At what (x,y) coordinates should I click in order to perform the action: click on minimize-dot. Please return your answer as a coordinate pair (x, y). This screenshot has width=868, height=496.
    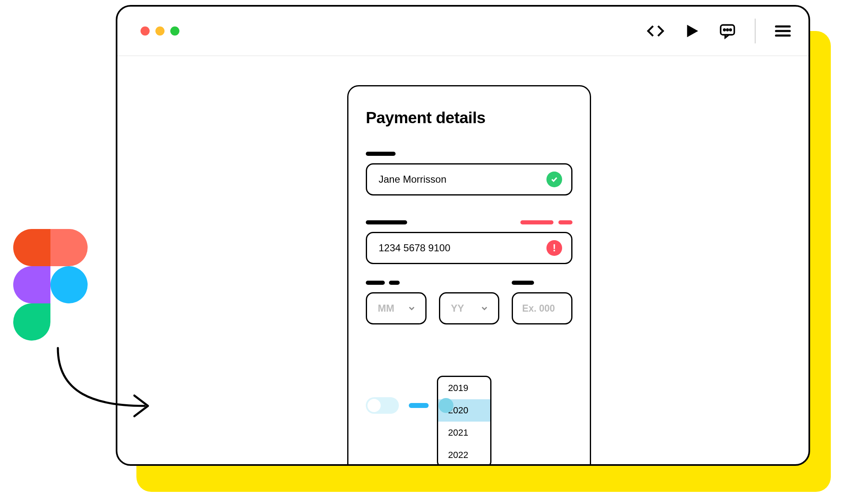
    Looking at the image, I should click on (160, 31).